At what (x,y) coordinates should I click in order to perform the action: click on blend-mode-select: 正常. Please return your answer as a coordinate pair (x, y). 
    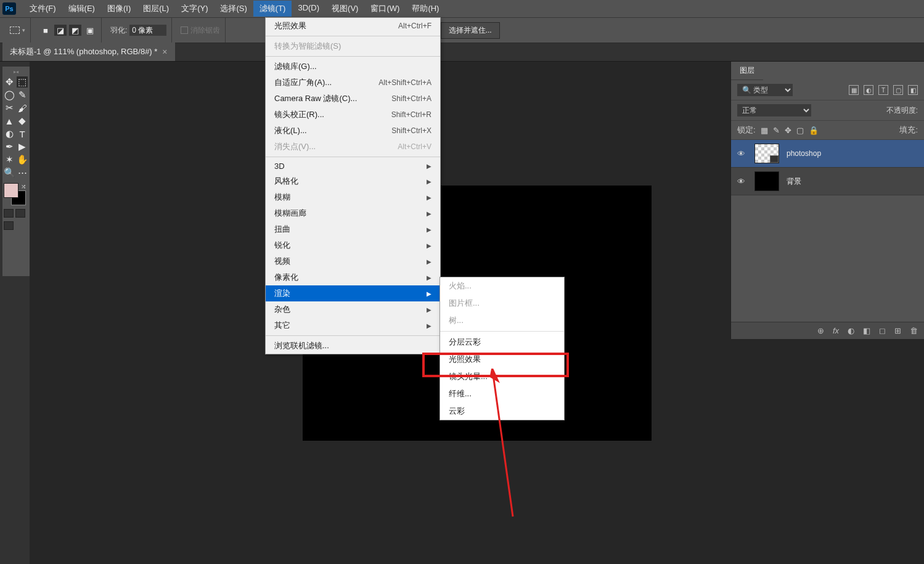
    Looking at the image, I should click on (774, 110).